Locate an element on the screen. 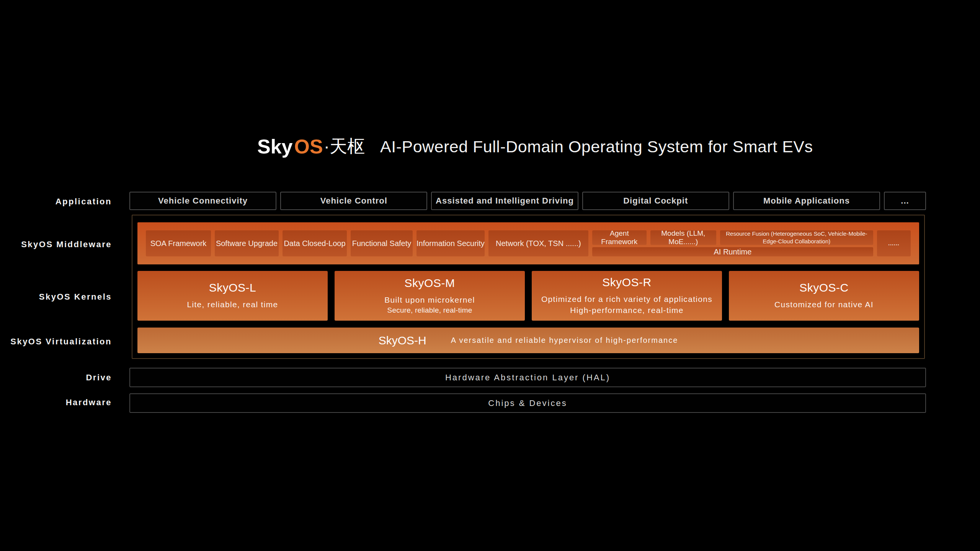 Image resolution: width=980 pixels, height=551 pixels. middleware-box-resource-fusion: Resource Fusion (Heterogeneous SoC, Vehi… is located at coordinates (797, 238).